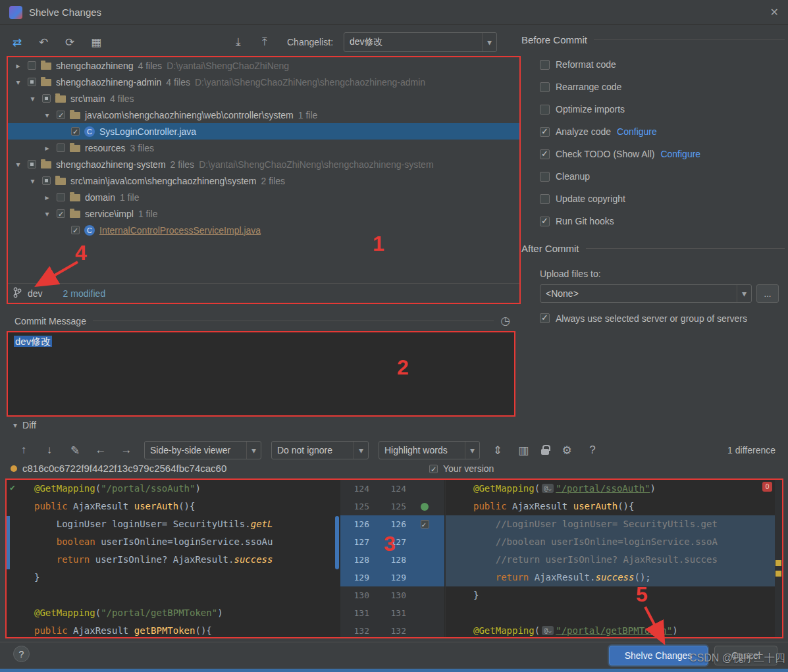 The image size is (788, 672). I want to click on highlight-mode-select: Highlight words ▾, so click(429, 450).